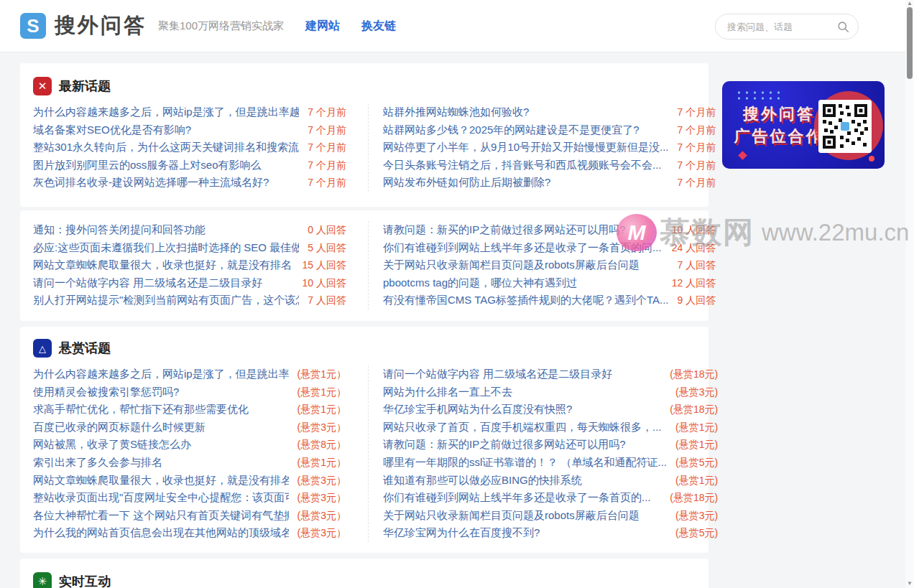  I want to click on live-interaction-header: ✳ 实时互动, so click(364, 580).